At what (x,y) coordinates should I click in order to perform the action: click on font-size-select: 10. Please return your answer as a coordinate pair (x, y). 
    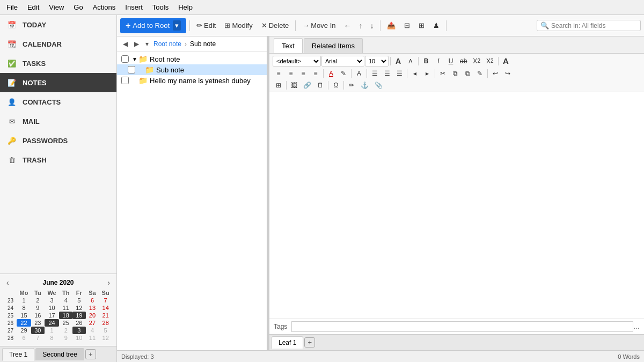
    Looking at the image, I should click on (377, 61).